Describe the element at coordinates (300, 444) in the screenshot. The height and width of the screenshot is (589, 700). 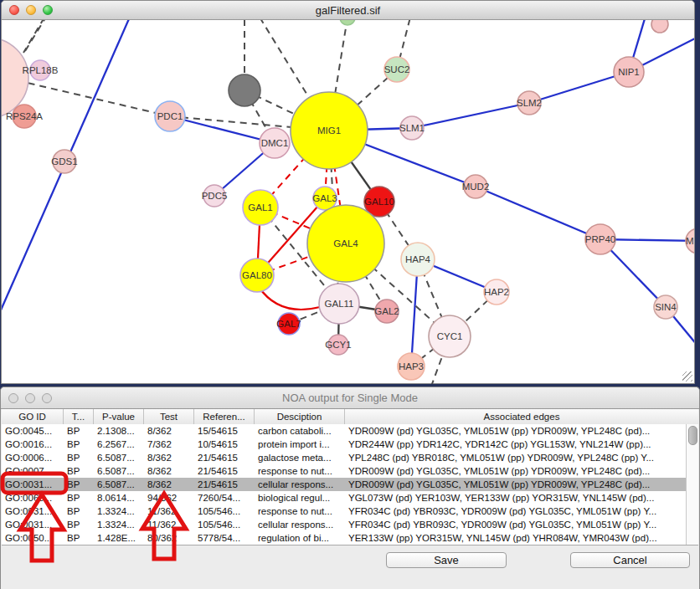
I see `cell-description: protein import i...` at that location.